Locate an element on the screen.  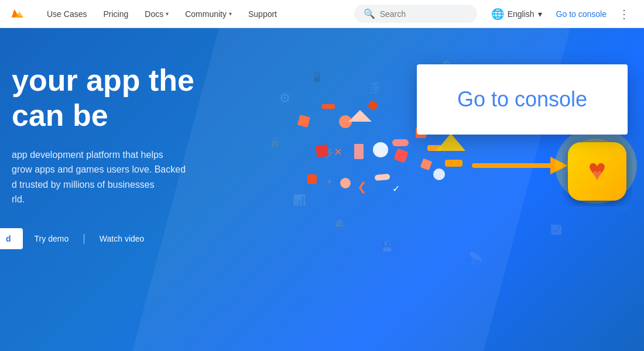
search-icon: 🔍 is located at coordinates (369, 14).